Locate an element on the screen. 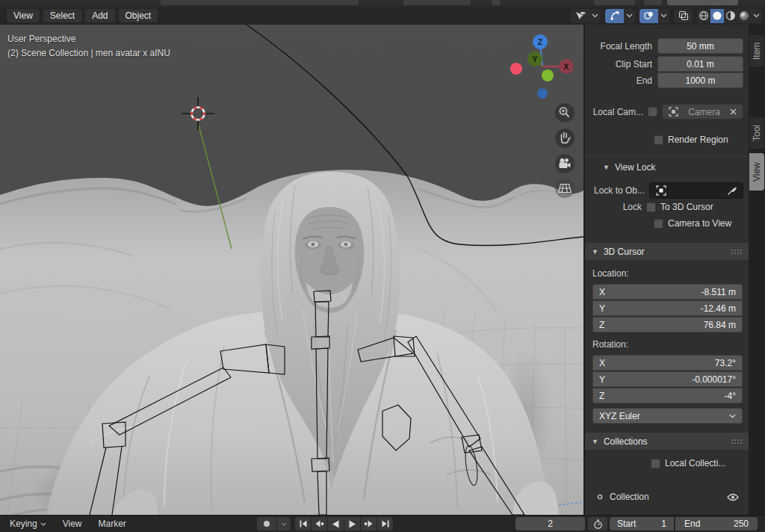  play-button is located at coordinates (353, 524).